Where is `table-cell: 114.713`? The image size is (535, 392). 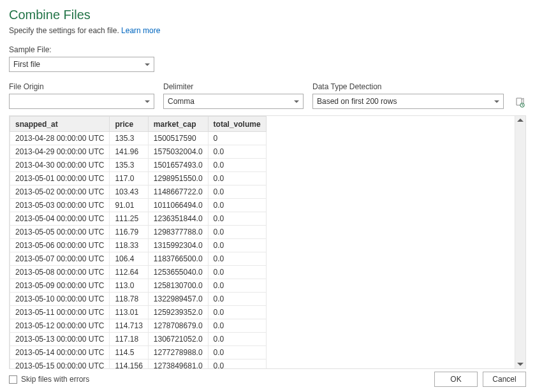 table-cell: 114.713 is located at coordinates (129, 326).